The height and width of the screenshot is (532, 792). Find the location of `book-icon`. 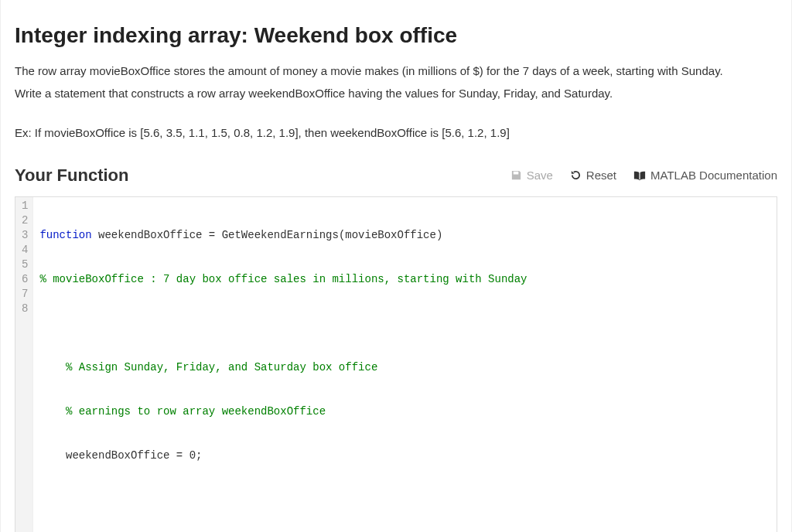

book-icon is located at coordinates (640, 176).